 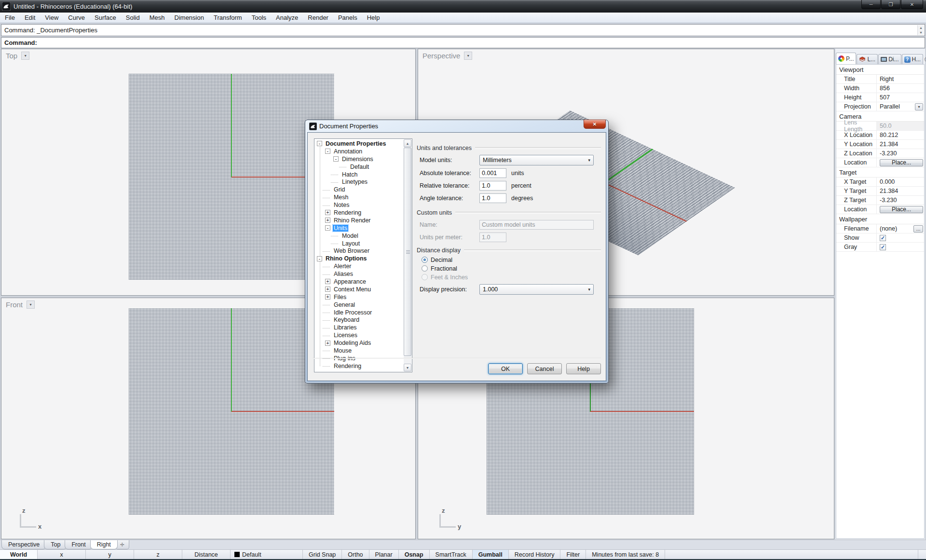 I want to click on tree-item-label: Model, so click(x=350, y=236).